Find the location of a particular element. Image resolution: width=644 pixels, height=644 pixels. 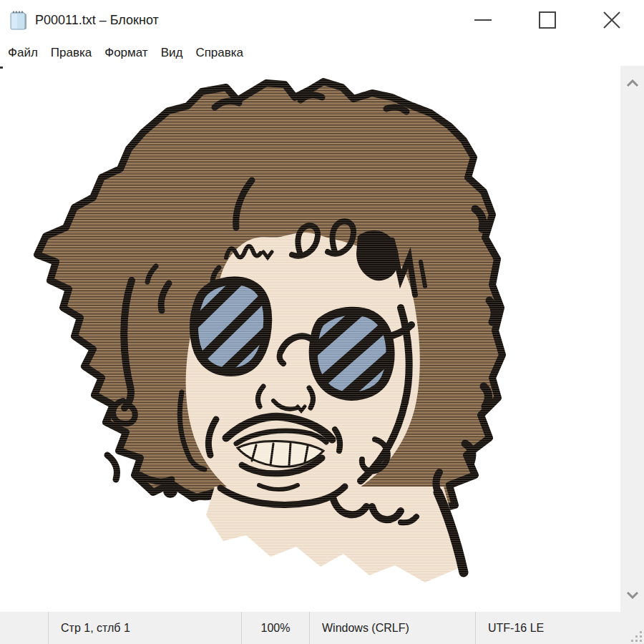

scroll-down-button is located at coordinates (633, 595).